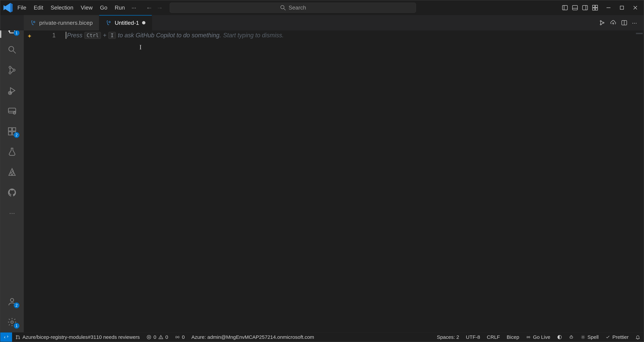  What do you see at coordinates (640, 33) in the screenshot?
I see `minimap-indicator` at bounding box center [640, 33].